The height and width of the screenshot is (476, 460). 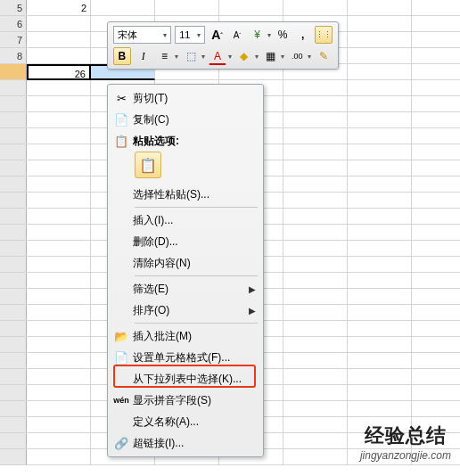 I want to click on menu-paste-option: 📋, so click(x=185, y=168).